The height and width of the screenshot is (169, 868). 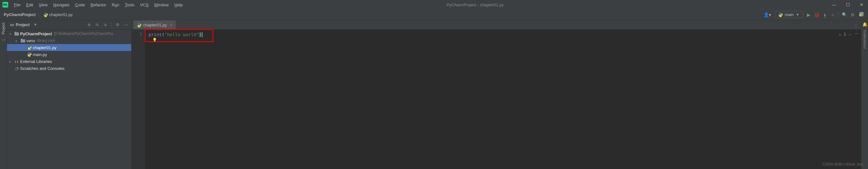 I want to click on tree-file-main: main.py, so click(x=69, y=55).